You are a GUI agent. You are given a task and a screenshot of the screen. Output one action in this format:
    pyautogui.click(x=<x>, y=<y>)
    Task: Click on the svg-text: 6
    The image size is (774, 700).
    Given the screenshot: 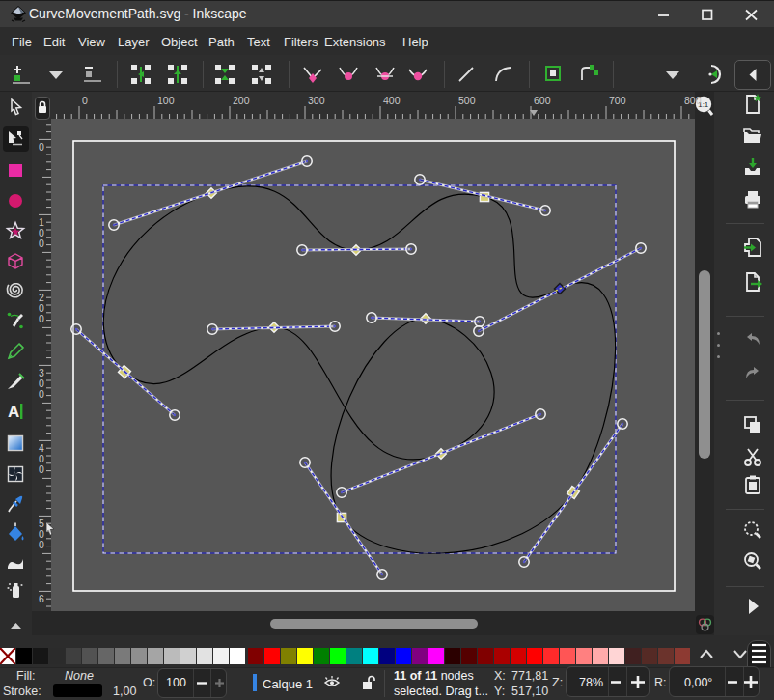 What is the action you would take?
    pyautogui.click(x=41, y=599)
    